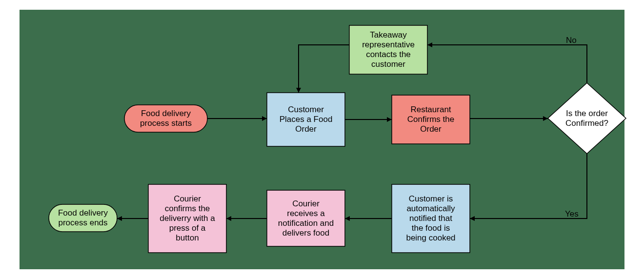 This screenshot has width=644, height=279. I want to click on node-courierConfirm-label: deliverry with a, so click(187, 219).